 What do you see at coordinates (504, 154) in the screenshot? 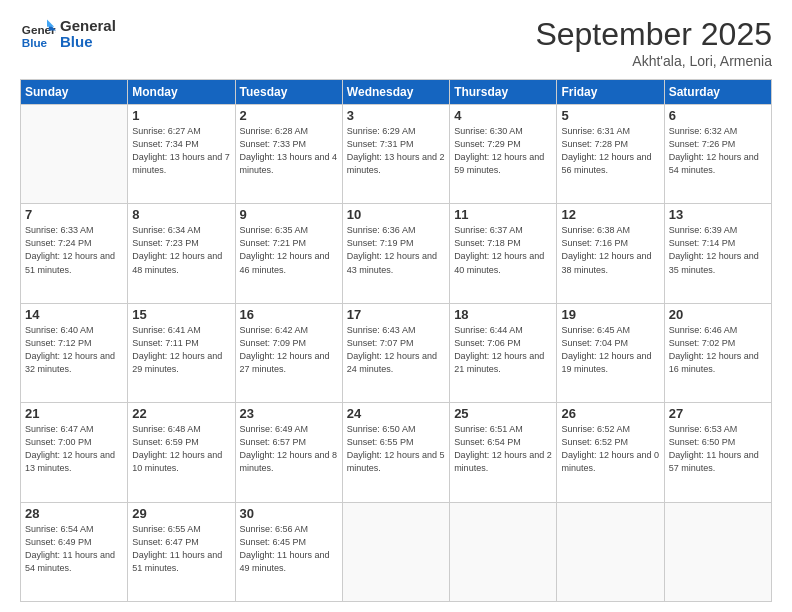
I see `day-cell: 4Sunrise: 6:30 AMSunset: 7:29 PMDaylight…` at bounding box center [504, 154].